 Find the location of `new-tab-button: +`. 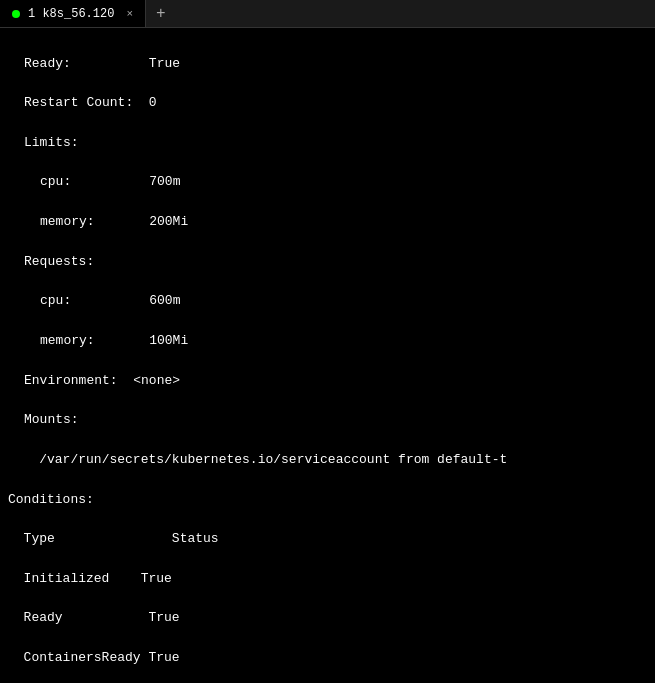

new-tab-button: + is located at coordinates (161, 14).